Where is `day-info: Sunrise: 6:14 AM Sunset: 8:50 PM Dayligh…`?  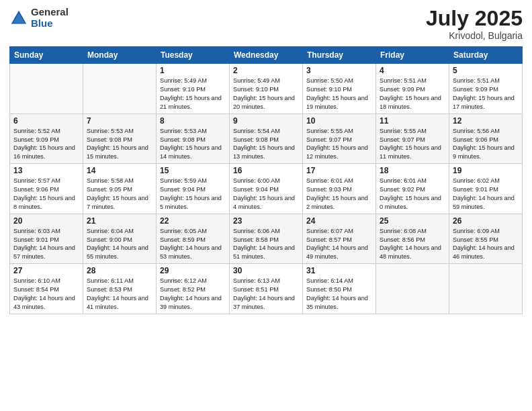
day-info: Sunrise: 6:14 AM Sunset: 8:50 PM Dayligh… is located at coordinates (339, 294).